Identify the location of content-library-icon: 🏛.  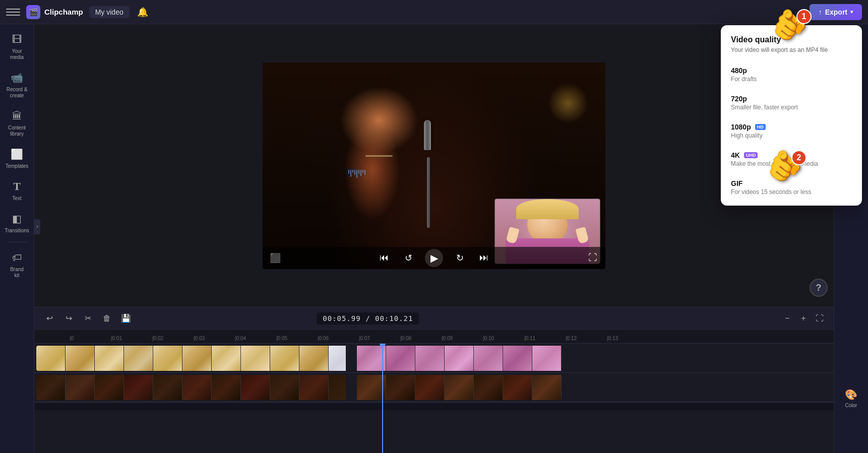
(17, 116).